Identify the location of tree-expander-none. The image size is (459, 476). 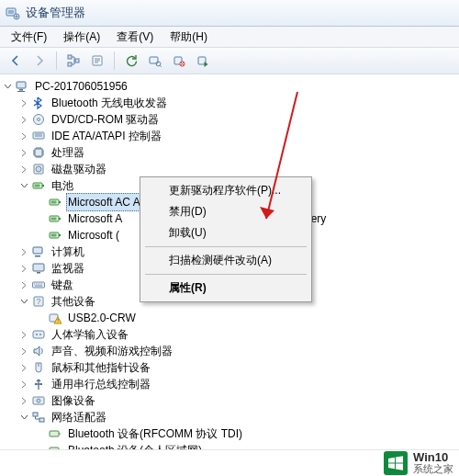
(40, 235).